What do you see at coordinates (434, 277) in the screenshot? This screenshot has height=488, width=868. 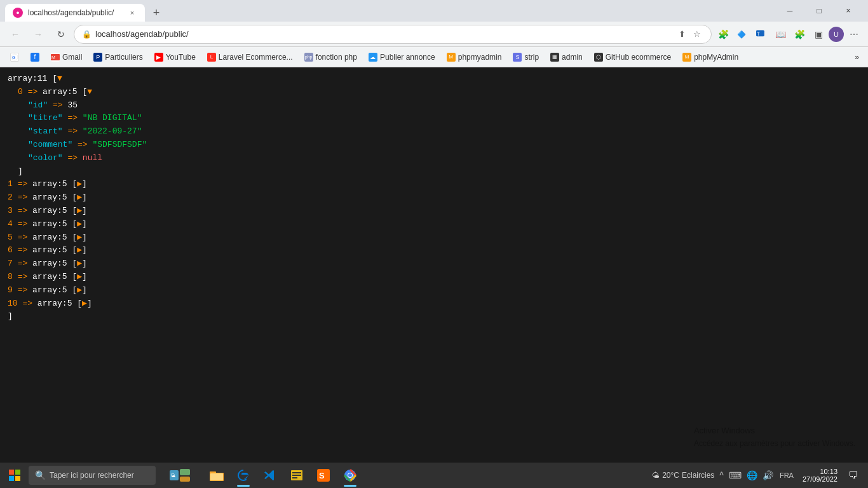 I see `code-line-8: 8 => array:5 [▶]` at bounding box center [434, 277].